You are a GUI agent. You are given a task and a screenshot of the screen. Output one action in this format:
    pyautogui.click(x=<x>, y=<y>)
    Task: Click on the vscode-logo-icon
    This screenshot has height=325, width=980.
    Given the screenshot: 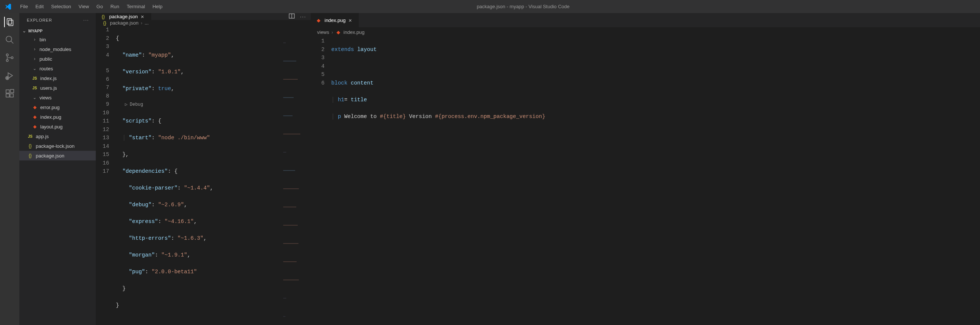 What is the action you would take?
    pyautogui.click(x=8, y=7)
    